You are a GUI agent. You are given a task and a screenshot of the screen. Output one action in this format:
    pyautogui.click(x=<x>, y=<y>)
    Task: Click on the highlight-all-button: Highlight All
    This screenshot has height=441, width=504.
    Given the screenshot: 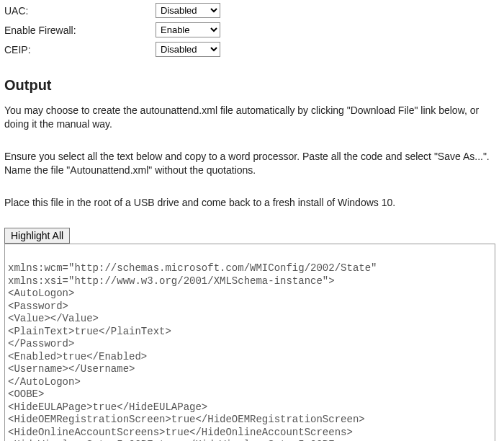 What is the action you would take?
    pyautogui.click(x=37, y=236)
    